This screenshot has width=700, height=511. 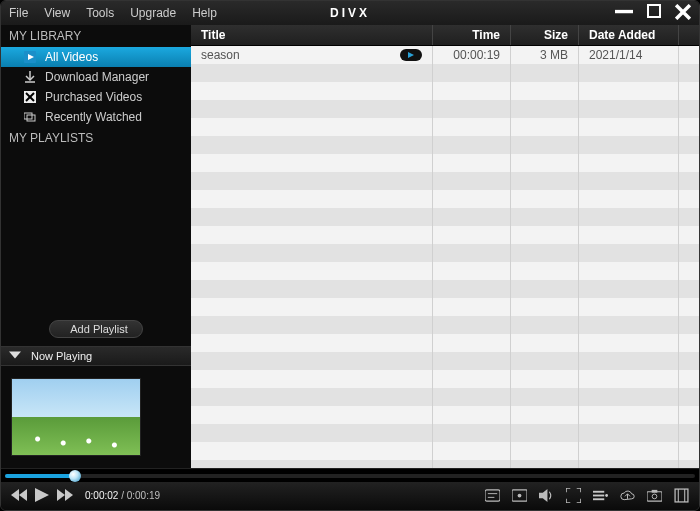 What do you see at coordinates (30, 117) in the screenshot?
I see `recent-icon` at bounding box center [30, 117].